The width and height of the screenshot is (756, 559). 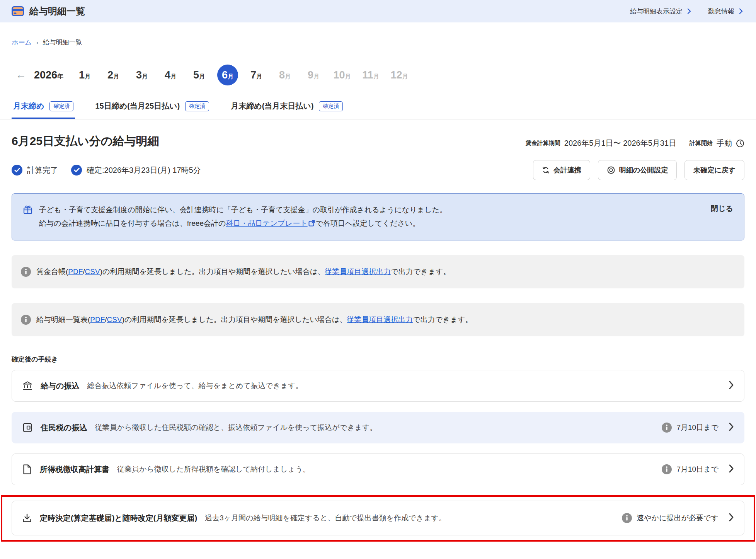 What do you see at coordinates (386, 75) in the screenshot?
I see `month-nav: ← 2026年 1月 2月 3月 4月 5月 6月 7月 8月 9月 10月 1…` at bounding box center [386, 75].